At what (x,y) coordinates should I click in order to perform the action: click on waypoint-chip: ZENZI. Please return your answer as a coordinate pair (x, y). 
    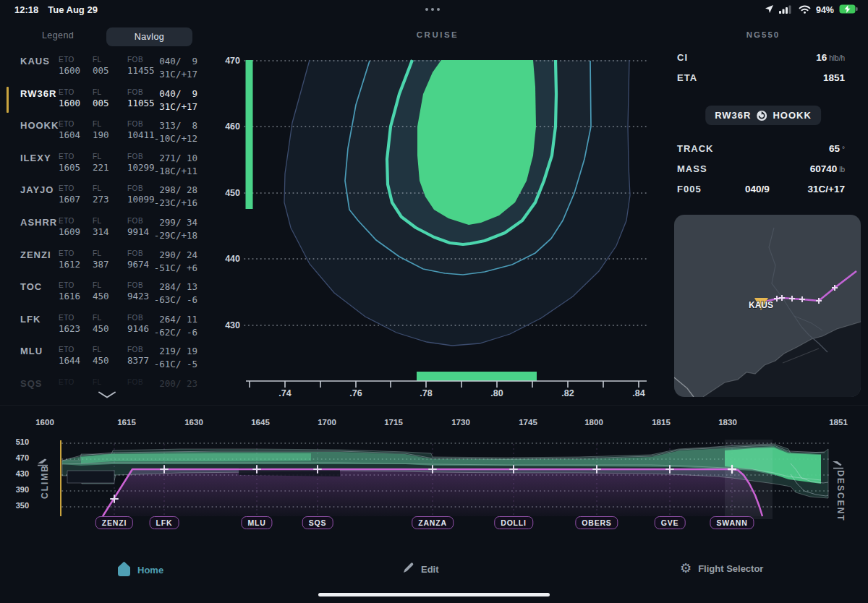
    Looking at the image, I should click on (114, 523).